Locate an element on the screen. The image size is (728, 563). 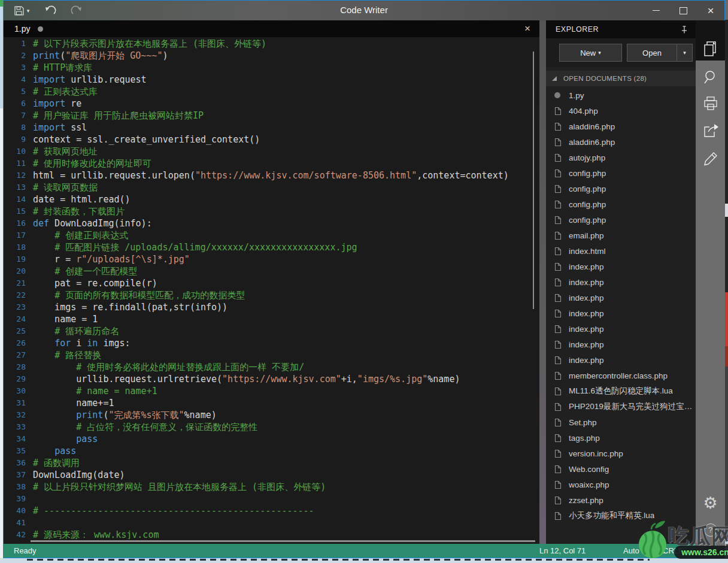
maximize-button is located at coordinates (683, 11).